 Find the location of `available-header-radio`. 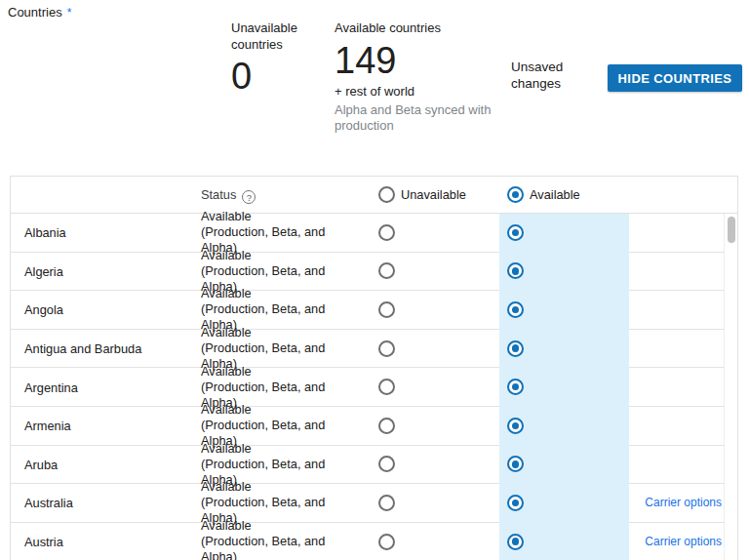

available-header-radio is located at coordinates (515, 195).